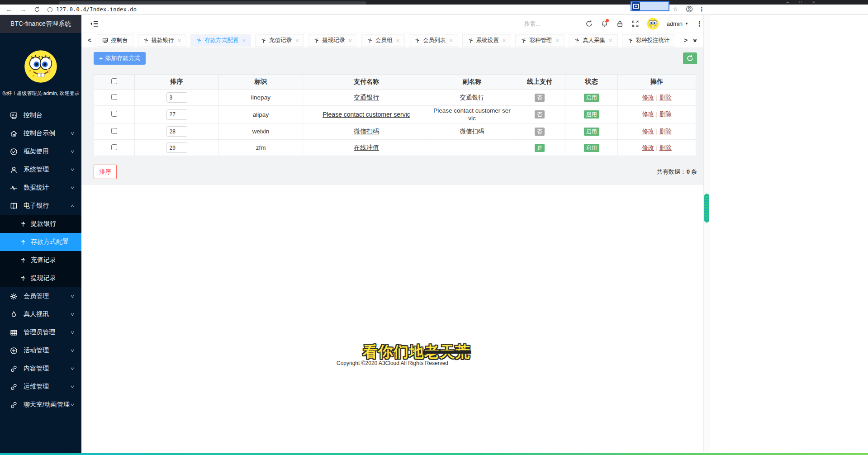 This screenshot has width=868, height=455. Describe the element at coordinates (280, 41) in the screenshot. I see `tab: 充值记录 ×` at that location.